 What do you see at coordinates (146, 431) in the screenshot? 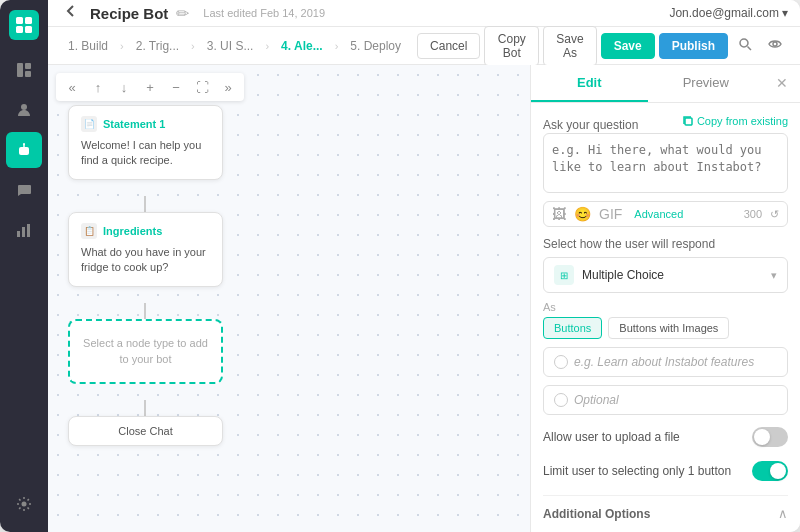
I see `node-close-chat-text: Close Chat` at bounding box center [146, 431].